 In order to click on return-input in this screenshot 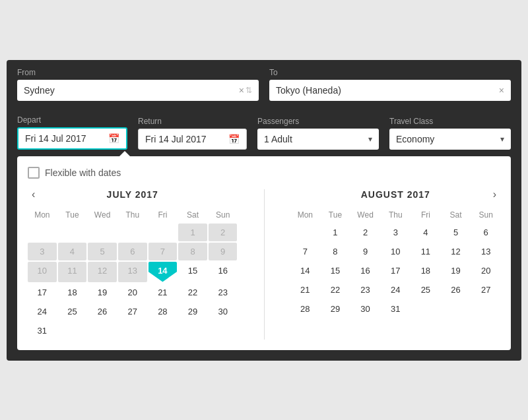, I will do `click(185, 139)`.